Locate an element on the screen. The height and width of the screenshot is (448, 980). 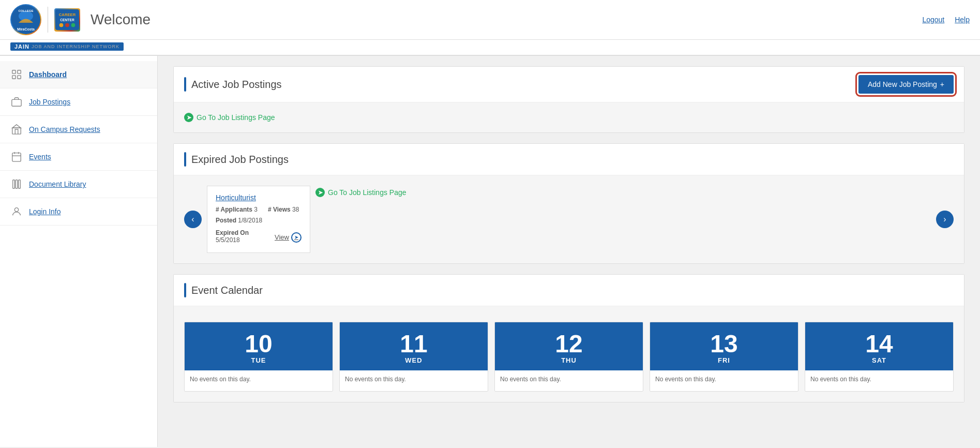
applicants-meta: # Applicants 3 is located at coordinates (237, 210).